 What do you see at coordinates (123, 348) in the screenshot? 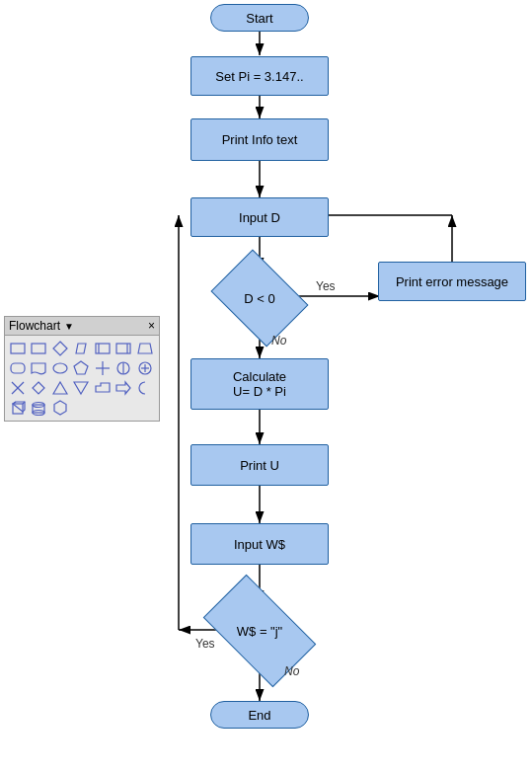
I see `shape-rect4` at bounding box center [123, 348].